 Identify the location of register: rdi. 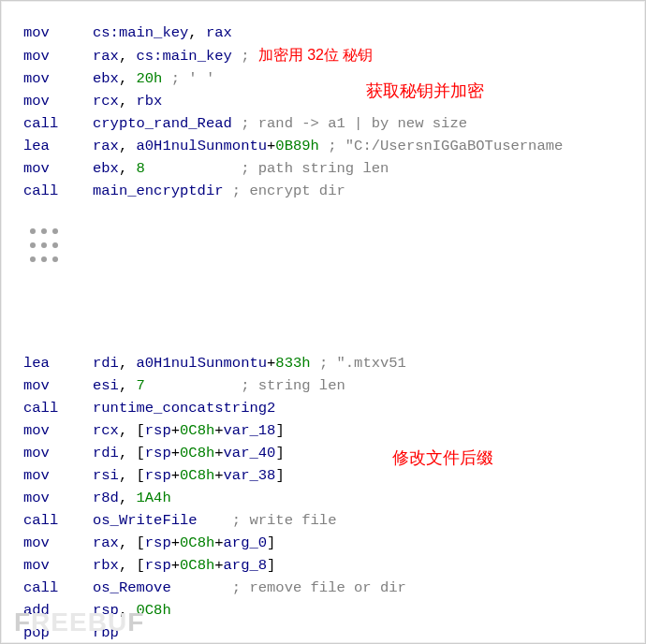
(106, 453).